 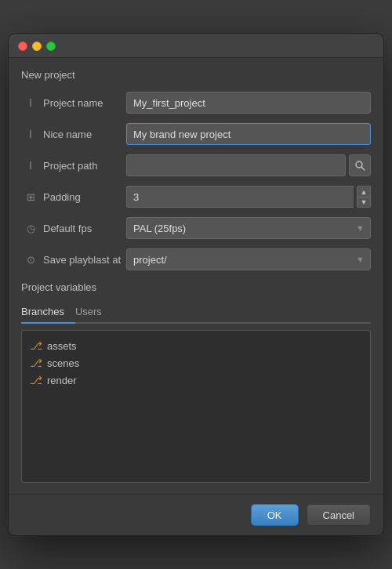 I want to click on project-variables-section: Project variables, so click(x=196, y=287).